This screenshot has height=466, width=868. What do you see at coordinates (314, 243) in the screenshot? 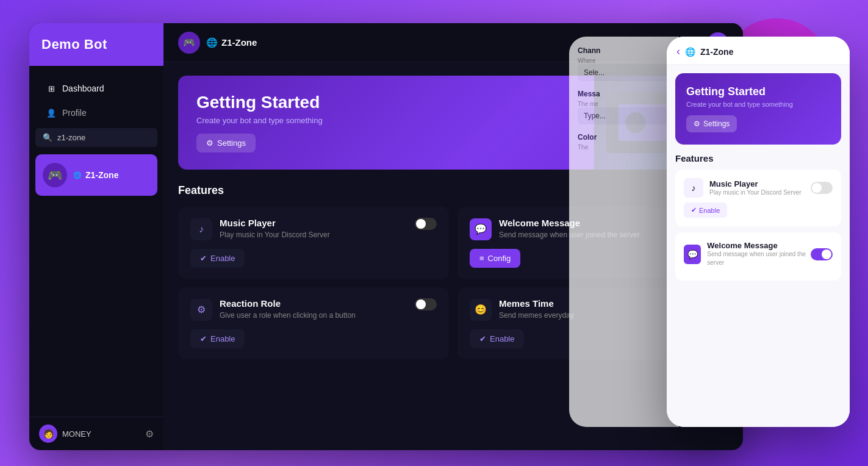
I see `feature-card-music-player: ♪ Music Player Play music in Your Discor…` at bounding box center [314, 243].